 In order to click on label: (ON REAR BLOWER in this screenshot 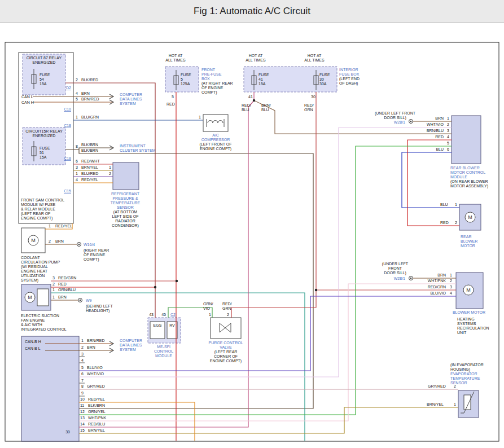, I will do `click(470, 182)`.